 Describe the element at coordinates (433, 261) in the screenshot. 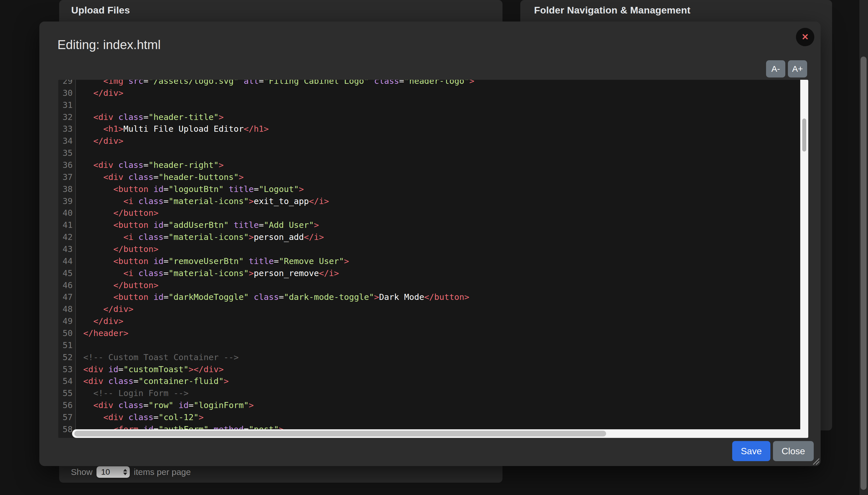

I see `code-line: 44 <button id="removeUserBtn" title="Rem…` at that location.